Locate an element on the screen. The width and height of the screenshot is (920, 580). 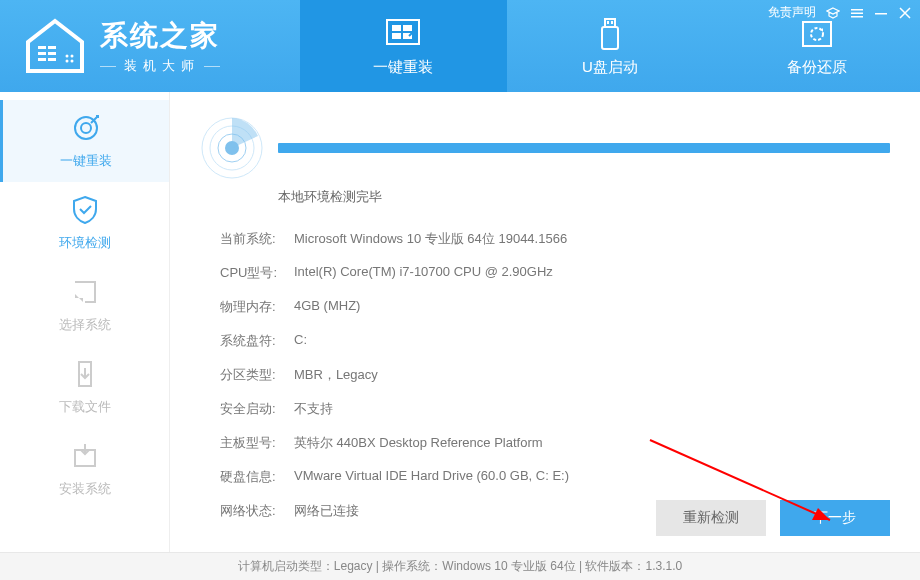
shield-icon is located at coordinates (85, 210).